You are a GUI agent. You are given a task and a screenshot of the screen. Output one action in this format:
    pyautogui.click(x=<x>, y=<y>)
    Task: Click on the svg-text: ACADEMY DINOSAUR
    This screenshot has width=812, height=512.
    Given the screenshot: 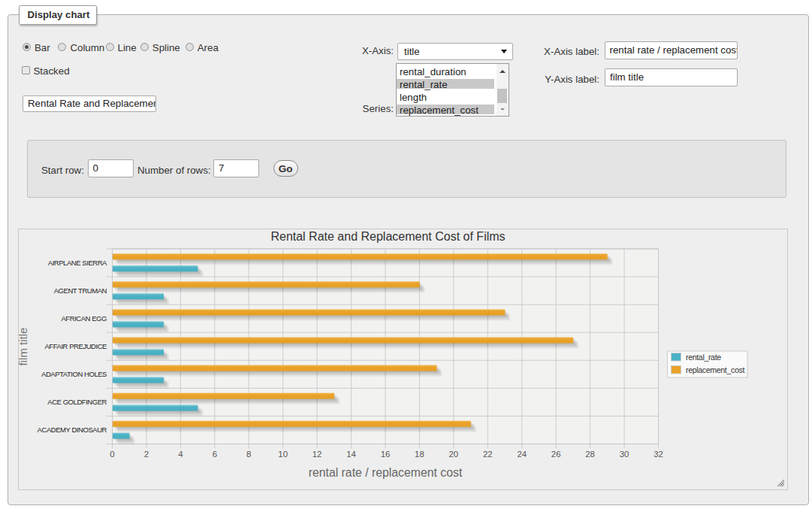 What is the action you would take?
    pyautogui.click(x=72, y=430)
    